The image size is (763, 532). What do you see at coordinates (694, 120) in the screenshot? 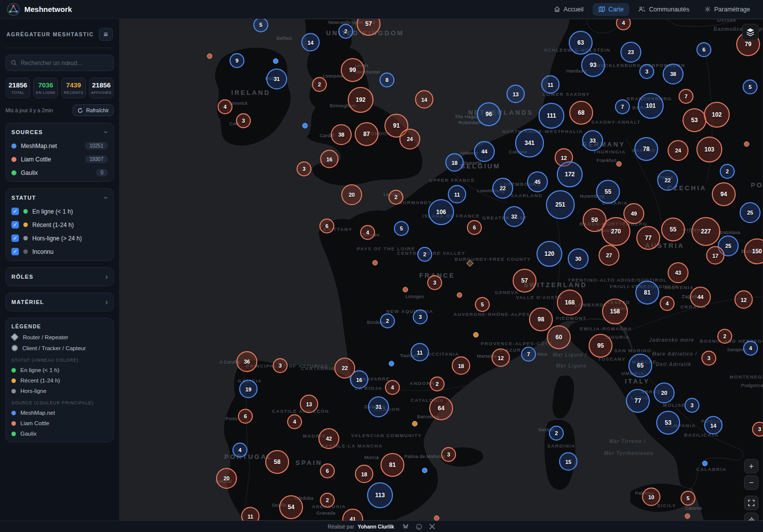
I see `cluster-marker: 53` at bounding box center [694, 120].